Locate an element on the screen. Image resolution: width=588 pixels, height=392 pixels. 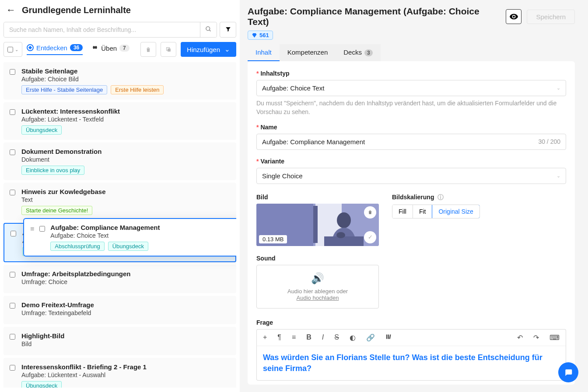
tab-decks: Decks3 is located at coordinates (358, 52).